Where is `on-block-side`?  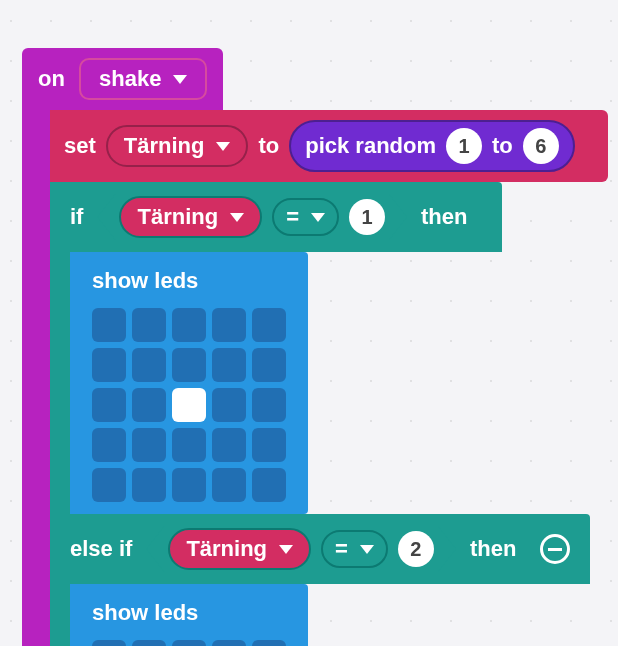
on-block-side is located at coordinates (36, 373).